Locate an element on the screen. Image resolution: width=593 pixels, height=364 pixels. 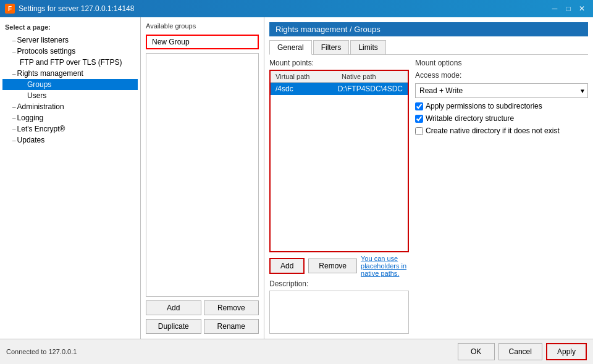
window-title: Settings for server 127.0.0.1:14148 is located at coordinates (77, 9).